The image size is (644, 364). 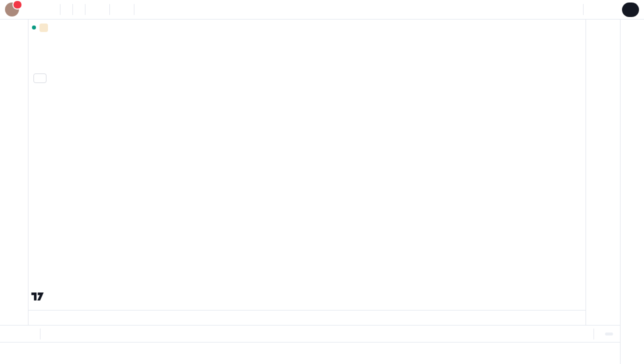 What do you see at coordinates (79, 10) in the screenshot?
I see `chart-type-button` at bounding box center [79, 10].